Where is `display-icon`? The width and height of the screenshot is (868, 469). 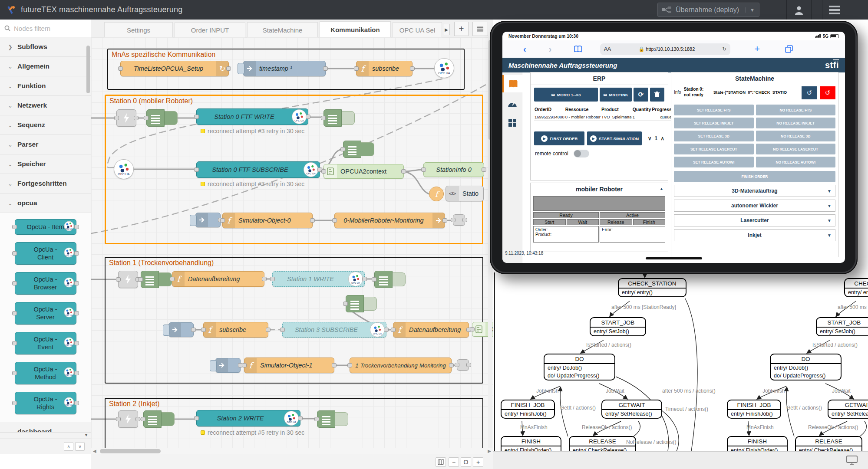
display-icon is located at coordinates (852, 460).